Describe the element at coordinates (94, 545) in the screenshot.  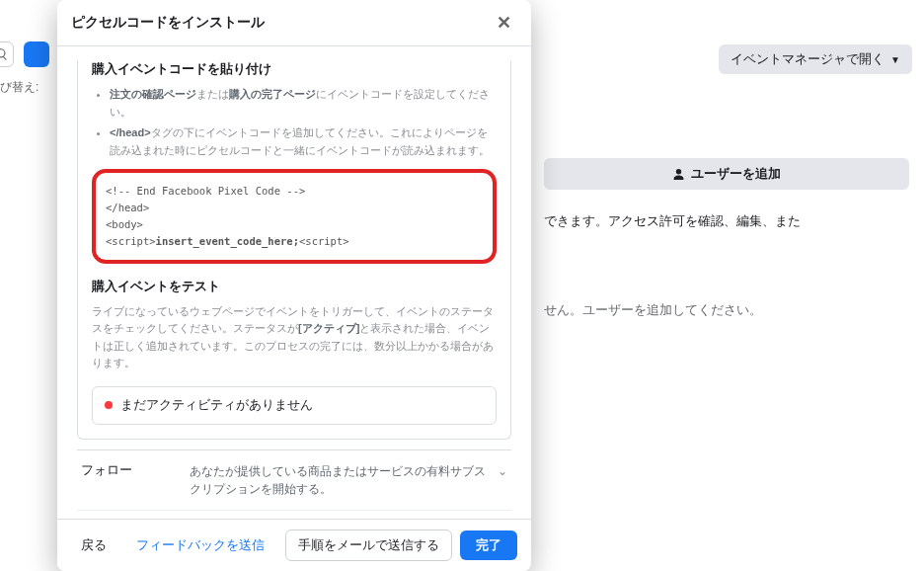
I see `back-button: 戻る` at that location.